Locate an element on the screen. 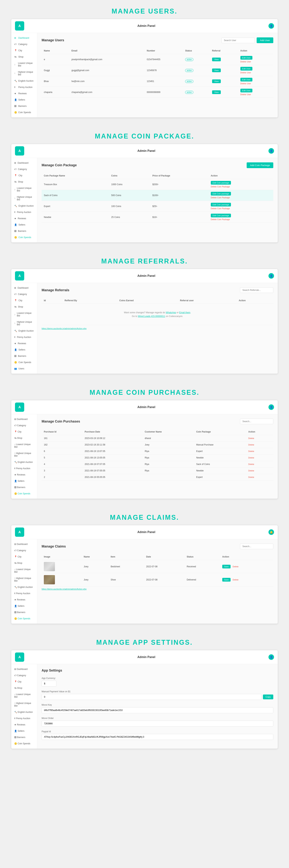 This screenshot has height=868, width=289. sidebar-english-6: 🔨 English Auction is located at coordinates (24, 712).